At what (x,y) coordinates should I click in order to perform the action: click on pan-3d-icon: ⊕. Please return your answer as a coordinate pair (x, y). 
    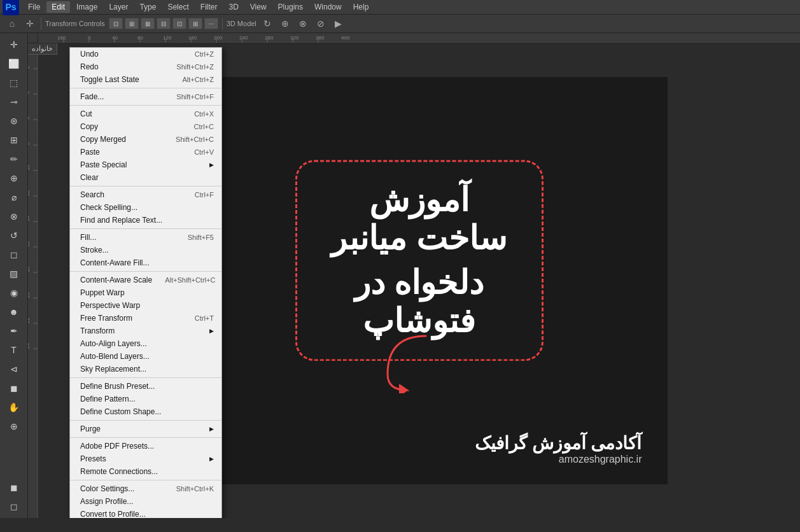
    Looking at the image, I should click on (285, 24).